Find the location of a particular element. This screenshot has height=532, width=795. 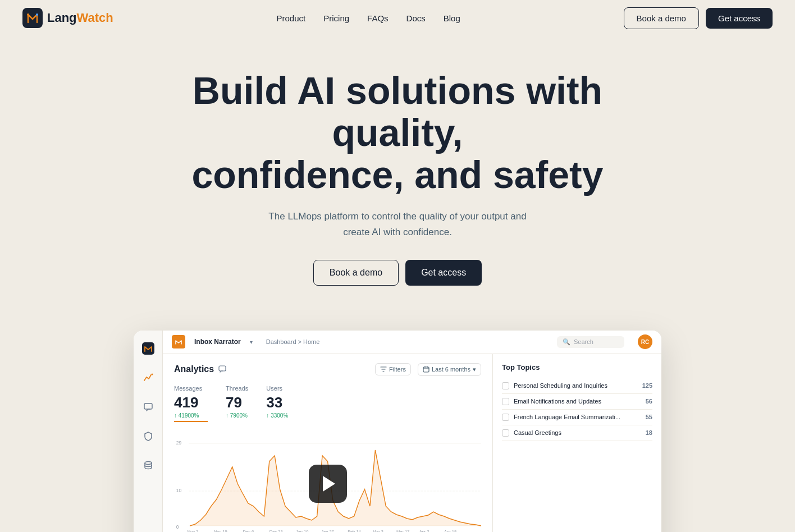

stat-underline is located at coordinates (191, 421).